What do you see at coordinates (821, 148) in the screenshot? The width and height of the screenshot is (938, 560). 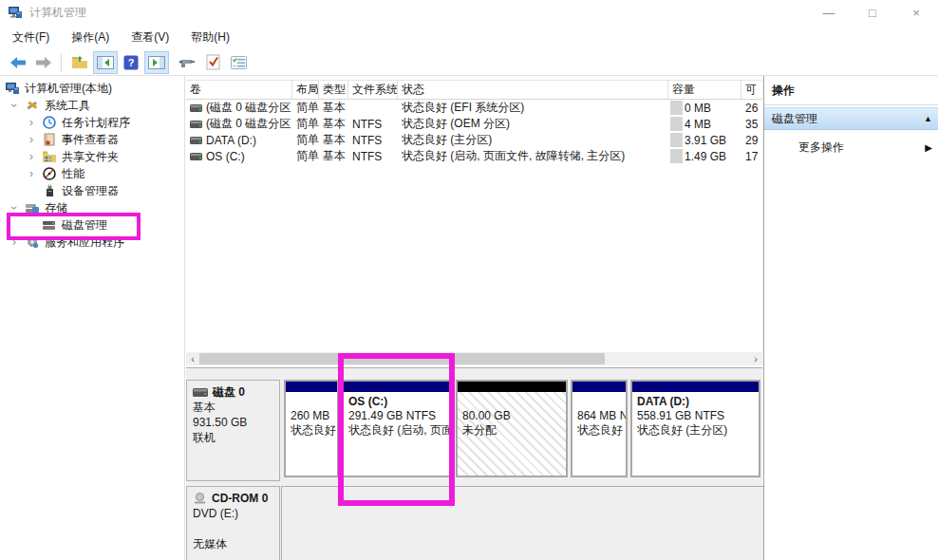 I see `more-actions-label: 更多操作` at bounding box center [821, 148].